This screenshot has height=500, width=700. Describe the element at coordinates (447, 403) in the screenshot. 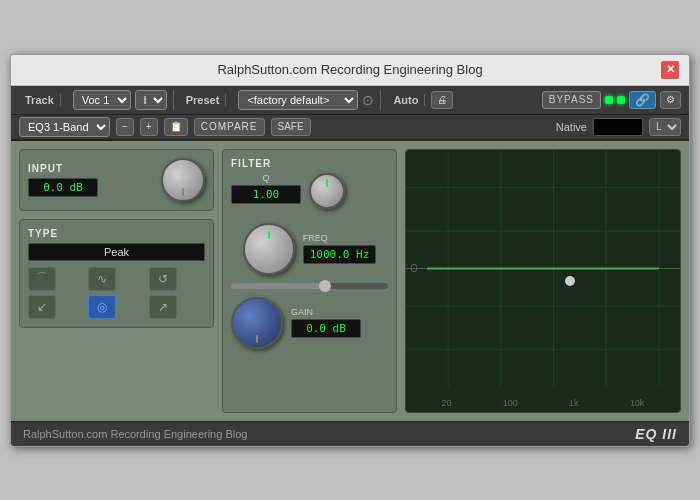

I see `eq-label-20: 20` at that location.